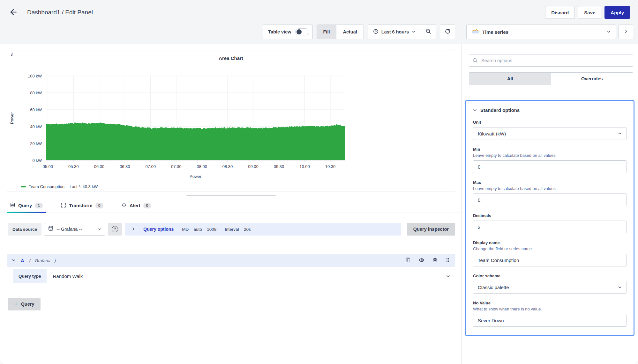  What do you see at coordinates (422, 261) in the screenshot?
I see `eye-icon` at bounding box center [422, 261].